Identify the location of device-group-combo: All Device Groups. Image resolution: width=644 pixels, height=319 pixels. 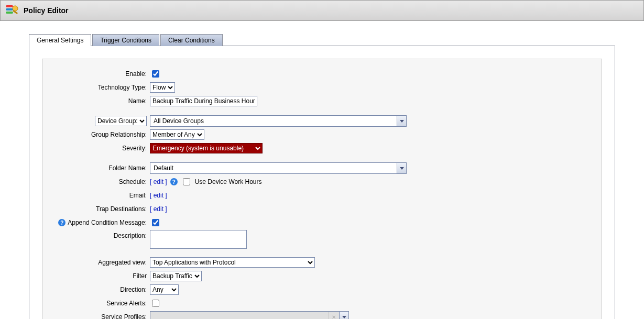
(278, 121).